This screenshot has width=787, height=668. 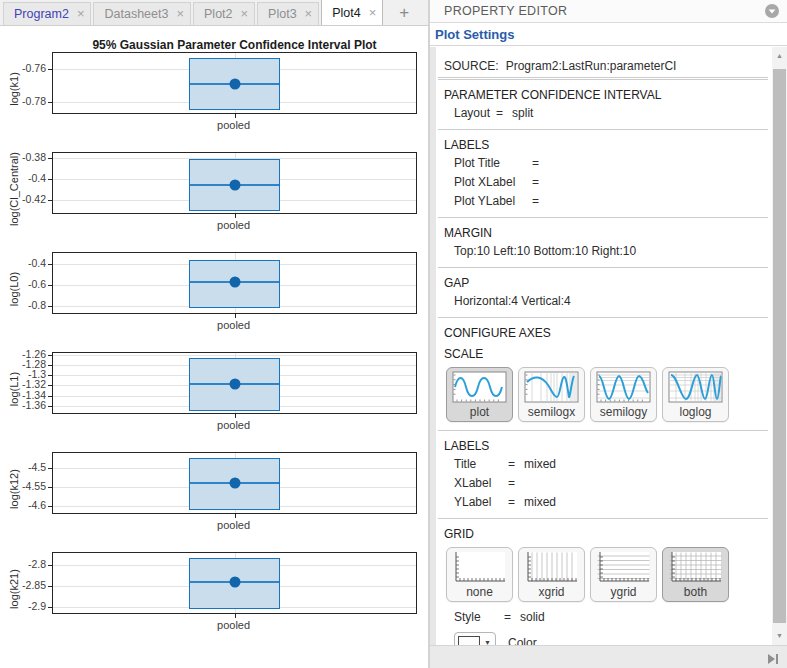 What do you see at coordinates (552, 574) in the screenshot?
I see `grid-option-xgrid: xgrid` at bounding box center [552, 574].